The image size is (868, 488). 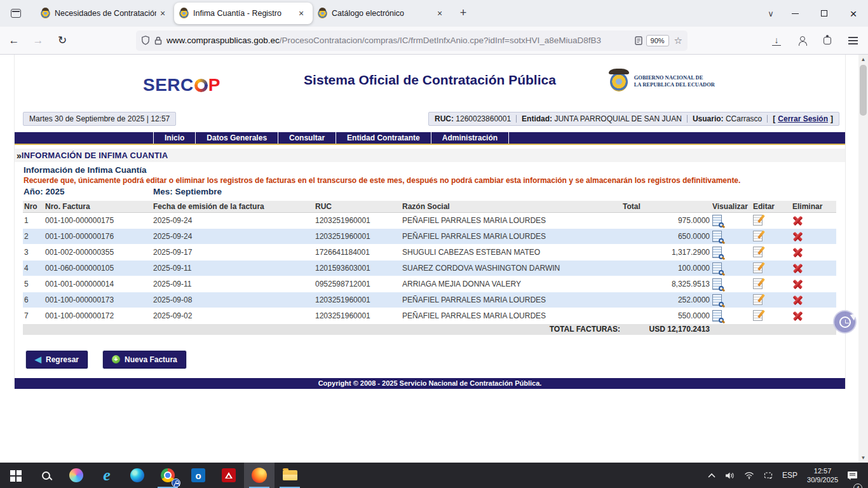 I want to click on lock-icon, so click(x=158, y=41).